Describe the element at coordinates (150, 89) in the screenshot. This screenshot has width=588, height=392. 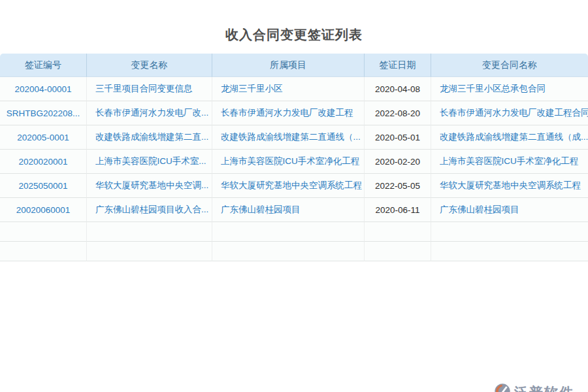
I see `cell-change-name: 三千里项目合同变更信息` at that location.